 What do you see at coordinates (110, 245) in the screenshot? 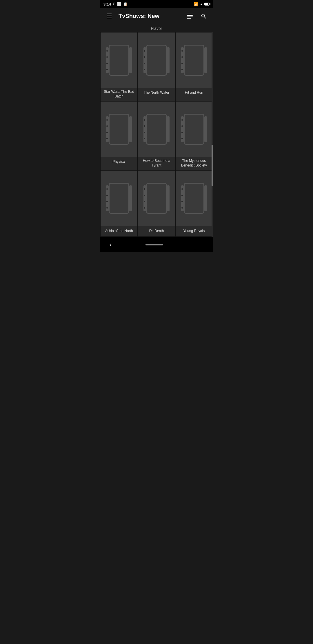
I see `back-button: ‹` at bounding box center [110, 245].